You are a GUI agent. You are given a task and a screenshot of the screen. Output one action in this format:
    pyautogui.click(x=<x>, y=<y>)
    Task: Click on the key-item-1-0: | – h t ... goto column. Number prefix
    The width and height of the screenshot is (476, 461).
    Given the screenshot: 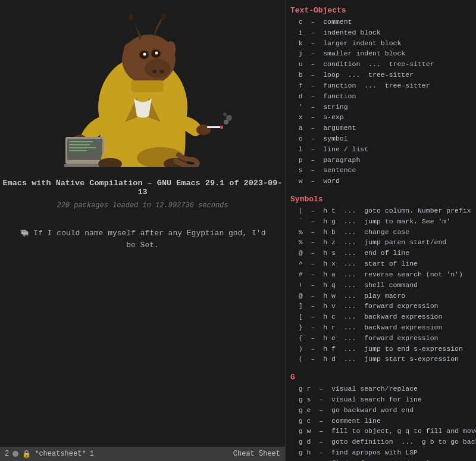 What is the action you would take?
    pyautogui.click(x=381, y=211)
    